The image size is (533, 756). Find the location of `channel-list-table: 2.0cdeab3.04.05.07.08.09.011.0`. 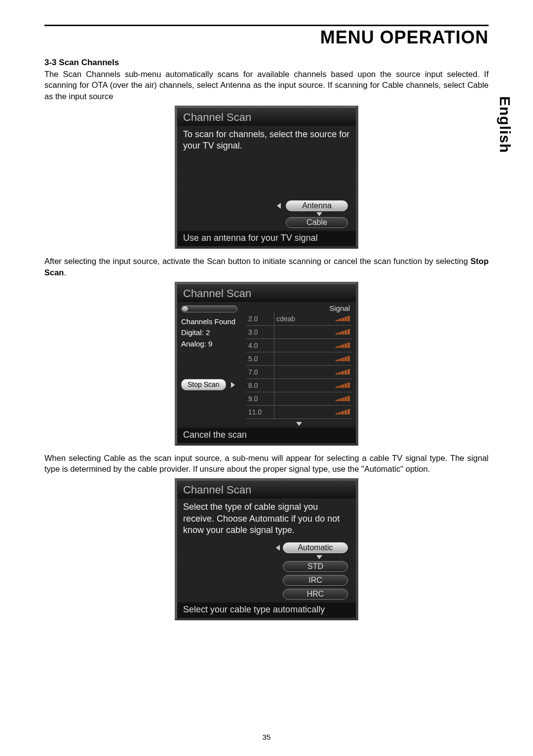

channel-list-table: 2.0cdeab3.04.05.07.08.09.011.0 is located at coordinates (299, 366).